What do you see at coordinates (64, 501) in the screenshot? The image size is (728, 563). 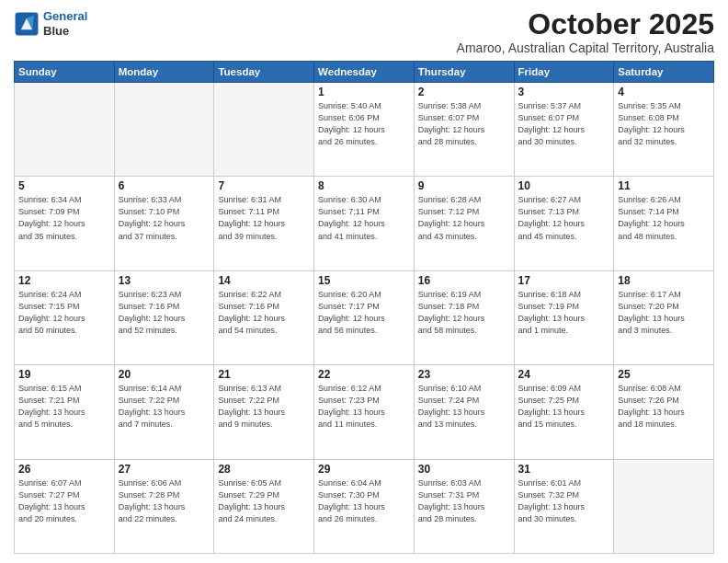 I see `day-info: Sunrise: 6:07 AMSunset: 7:27 PMDaylight:…` at bounding box center [64, 501].